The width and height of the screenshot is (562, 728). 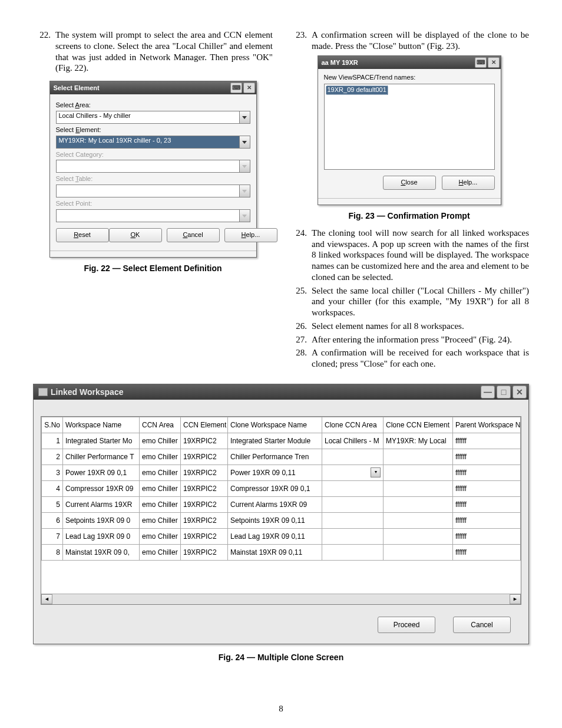 What do you see at coordinates (101, 536) in the screenshot?
I see `table-cell: Lead Lag 19XR 09 0` at bounding box center [101, 536].